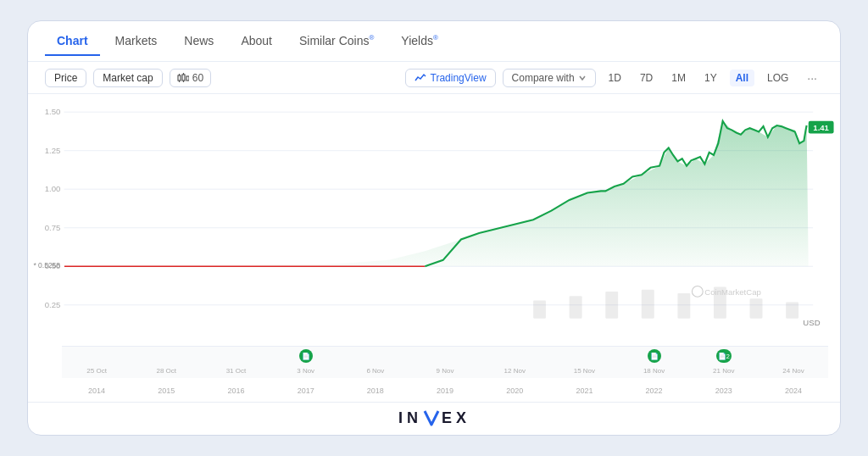 This screenshot has height=456, width=868. Describe the element at coordinates (166, 391) in the screenshot. I see `x-label-2015: 2015` at that location.